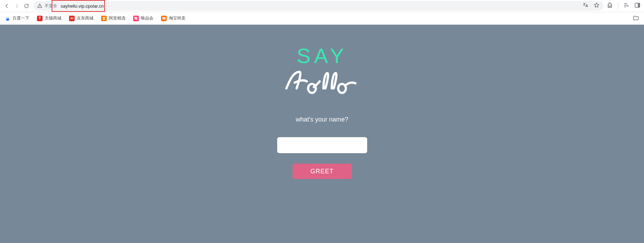  Describe the element at coordinates (322, 120) in the screenshot. I see `prompt-text: what's your name?` at that location.